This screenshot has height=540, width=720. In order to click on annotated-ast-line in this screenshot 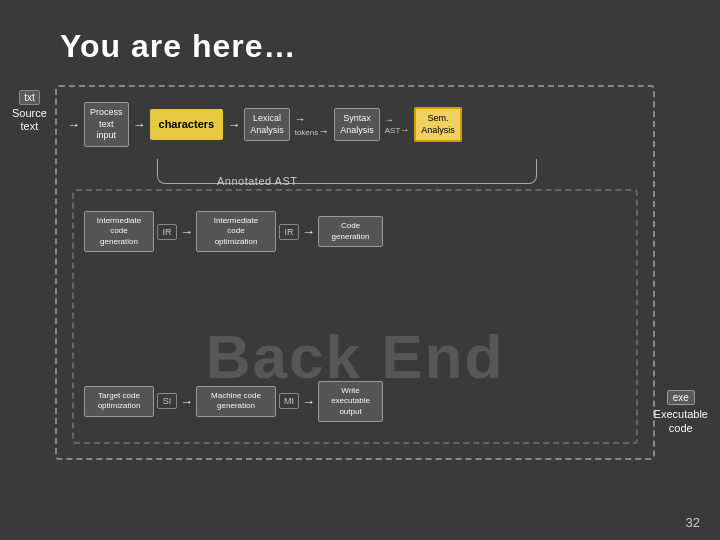, I will do `click(347, 172)`.